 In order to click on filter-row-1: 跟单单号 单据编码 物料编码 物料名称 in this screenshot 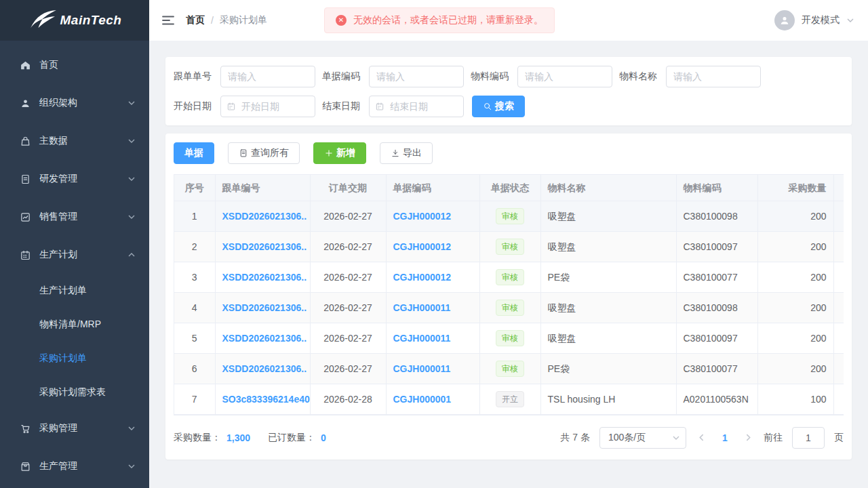, I will do `click(509, 77)`.